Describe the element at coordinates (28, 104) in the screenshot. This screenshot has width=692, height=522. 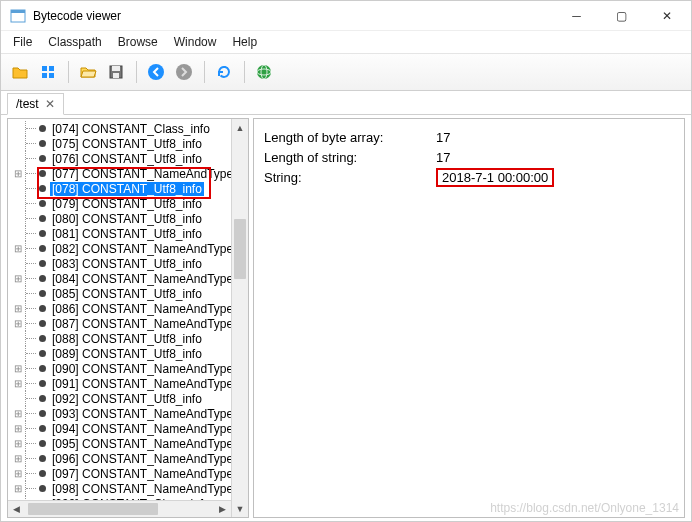
I see `tab-label: /test` at that location.